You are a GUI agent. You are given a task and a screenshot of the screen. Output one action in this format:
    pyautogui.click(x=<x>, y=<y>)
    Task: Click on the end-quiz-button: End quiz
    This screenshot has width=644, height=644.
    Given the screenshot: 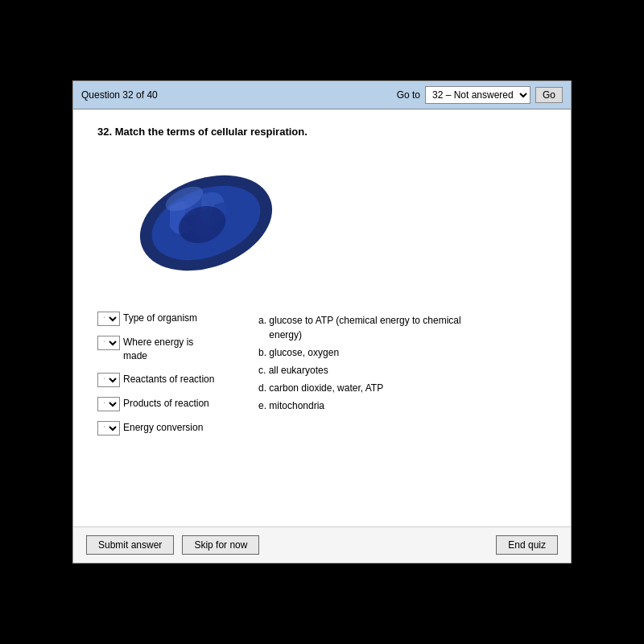 What is the action you would take?
    pyautogui.click(x=526, y=545)
    